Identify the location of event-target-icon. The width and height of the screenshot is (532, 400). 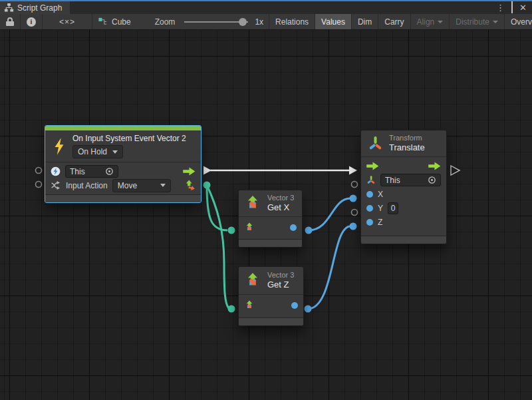
(56, 172).